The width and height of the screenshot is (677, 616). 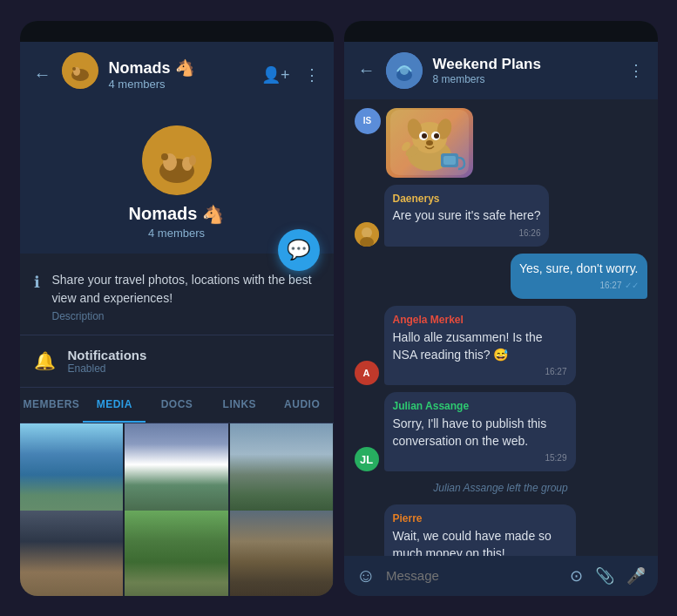 What do you see at coordinates (240, 405) in the screenshot?
I see `tab-links: LINKS` at bounding box center [240, 405].